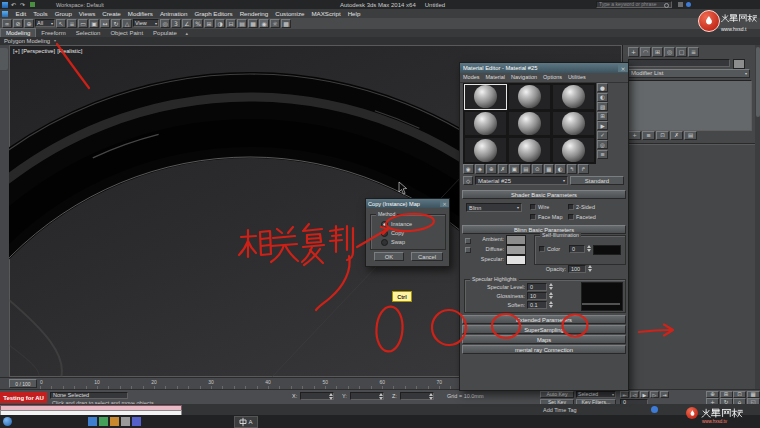 This screenshot has width=760, height=428. What do you see at coordinates (689, 74) in the screenshot?
I see `modifier-list-dropdown: Modifier List ▾` at bounding box center [689, 74].